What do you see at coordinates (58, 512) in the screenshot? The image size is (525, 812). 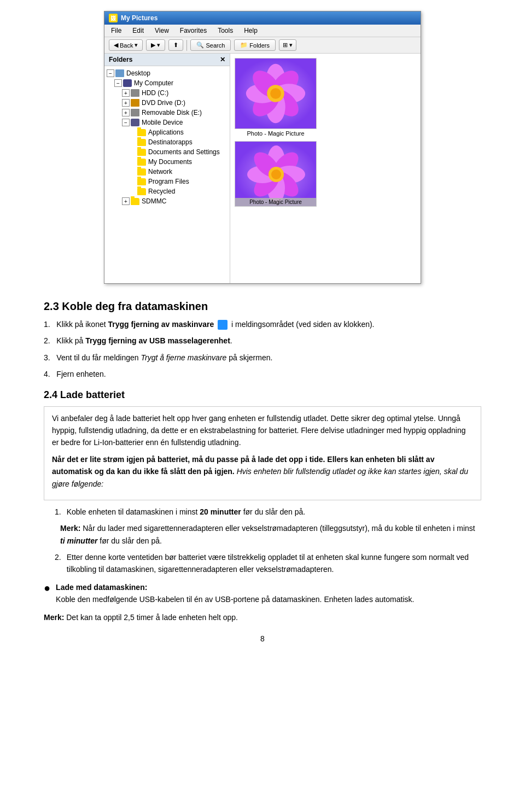 I see `item-1-num: 1.` at bounding box center [58, 512].